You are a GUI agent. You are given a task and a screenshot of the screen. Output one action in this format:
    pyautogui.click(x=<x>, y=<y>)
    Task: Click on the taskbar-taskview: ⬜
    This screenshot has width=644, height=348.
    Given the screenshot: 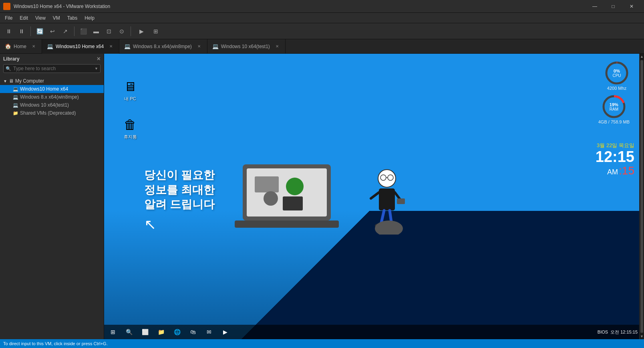 What is the action you would take?
    pyautogui.click(x=145, y=332)
    